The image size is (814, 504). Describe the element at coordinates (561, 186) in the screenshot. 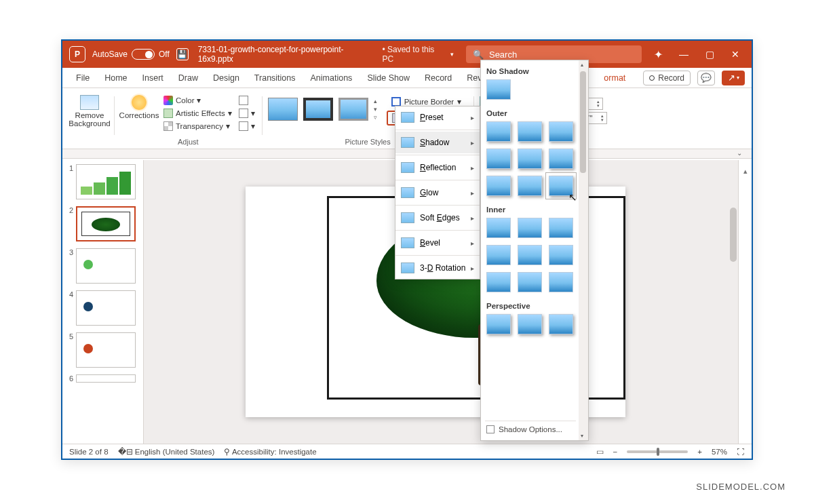

I see `shadow-outer-9: ↖` at that location.